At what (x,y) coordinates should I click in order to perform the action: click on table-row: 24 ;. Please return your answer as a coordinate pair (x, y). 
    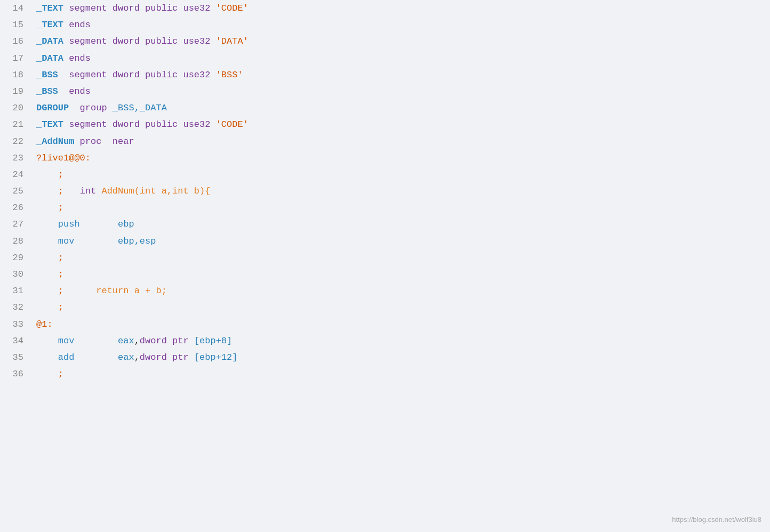
    Looking at the image, I should click on (385, 175).